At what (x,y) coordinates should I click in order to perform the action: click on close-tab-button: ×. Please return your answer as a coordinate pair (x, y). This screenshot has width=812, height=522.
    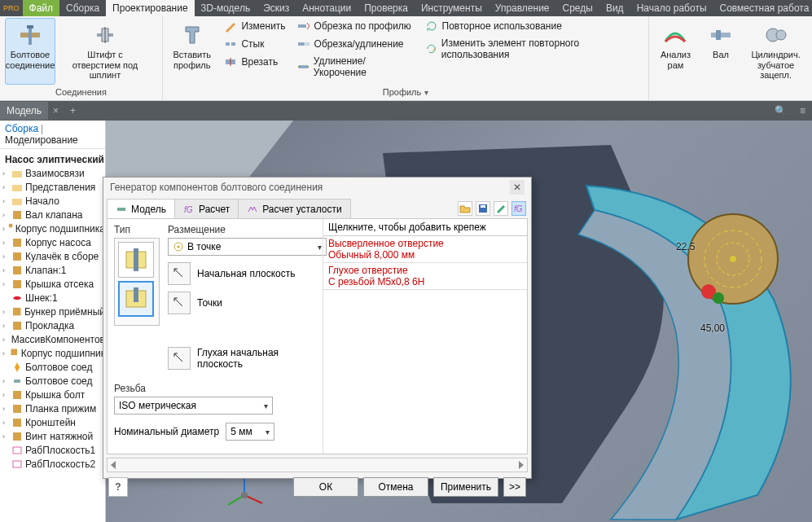
    Looking at the image, I should click on (55, 111).